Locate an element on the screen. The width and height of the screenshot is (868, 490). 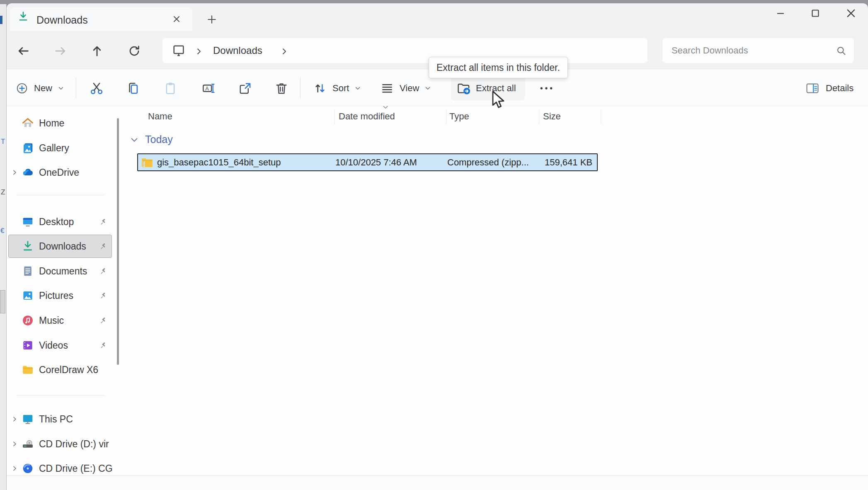
forward-button is located at coordinates (61, 51).